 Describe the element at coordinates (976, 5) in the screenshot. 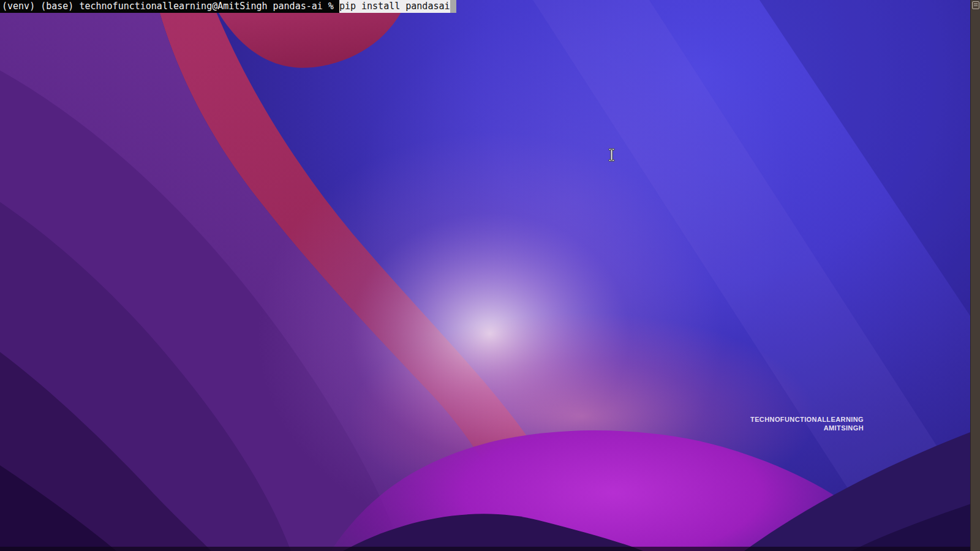

I see `scrollbar-top-button` at that location.